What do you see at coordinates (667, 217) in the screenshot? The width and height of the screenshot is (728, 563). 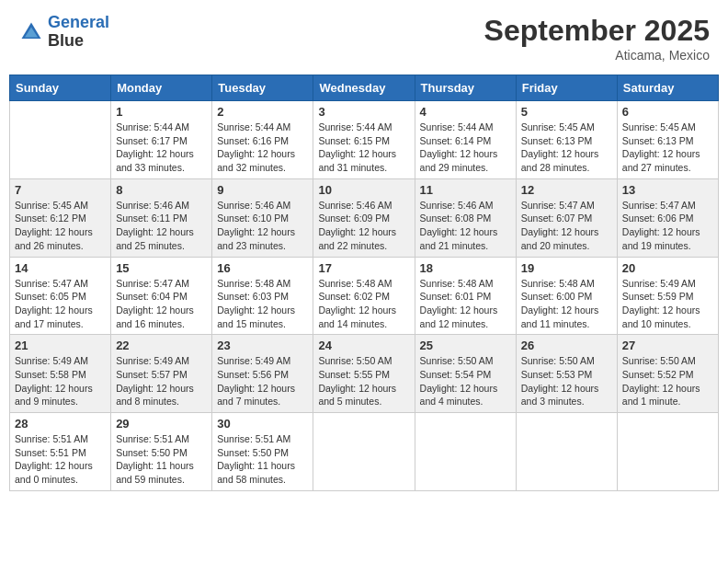 I see `calendar-cell: 13Sunrise: 5:47 AMSunset: 6:06 PMDayligh…` at bounding box center [667, 217].